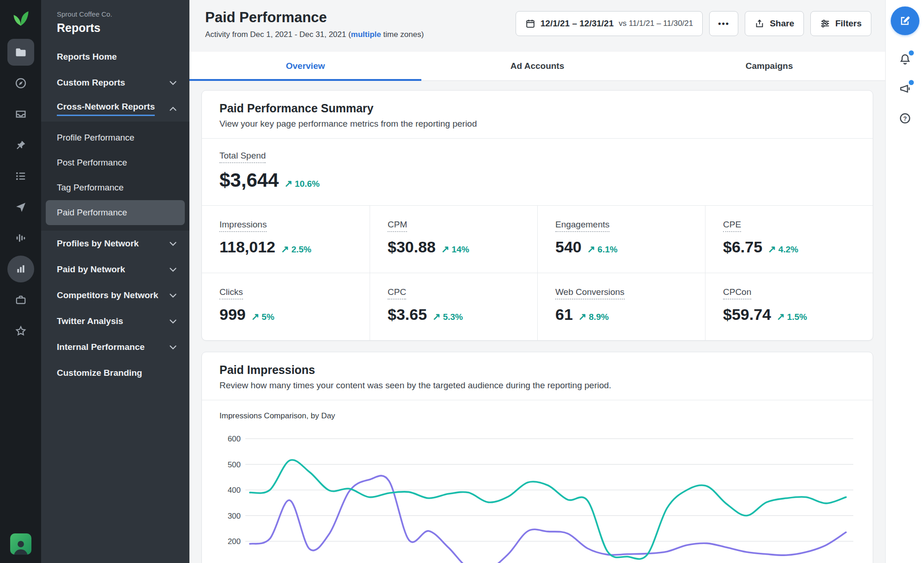 This screenshot has height=563, width=924. What do you see at coordinates (366, 34) in the screenshot?
I see `multiple-timezones-link: multiple` at bounding box center [366, 34].